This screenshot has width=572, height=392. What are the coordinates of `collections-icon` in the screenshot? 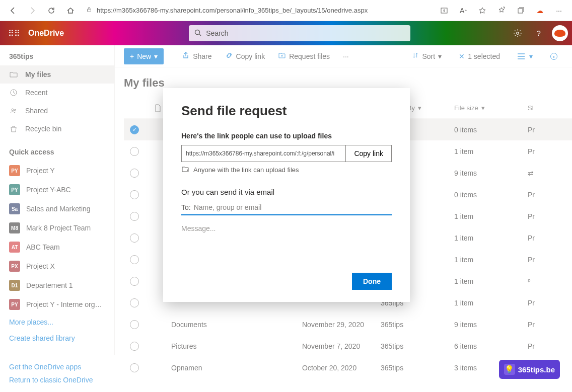 It's located at (521, 11).